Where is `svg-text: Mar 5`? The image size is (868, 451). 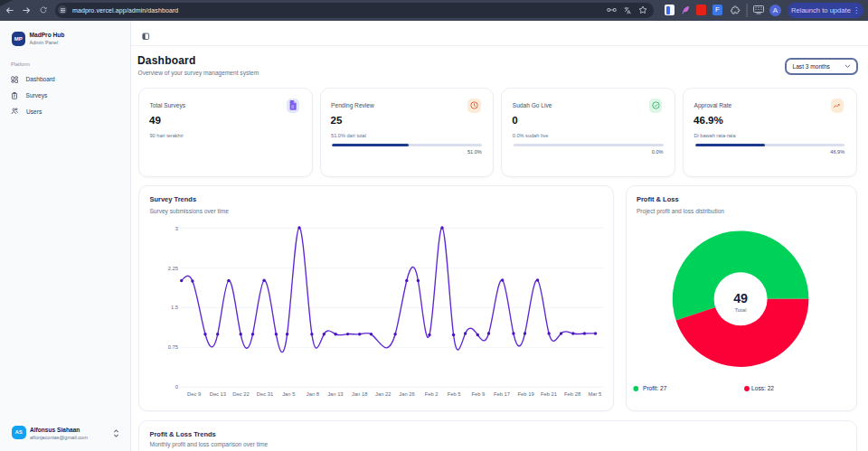
svg-text: Mar 5 is located at coordinates (595, 394).